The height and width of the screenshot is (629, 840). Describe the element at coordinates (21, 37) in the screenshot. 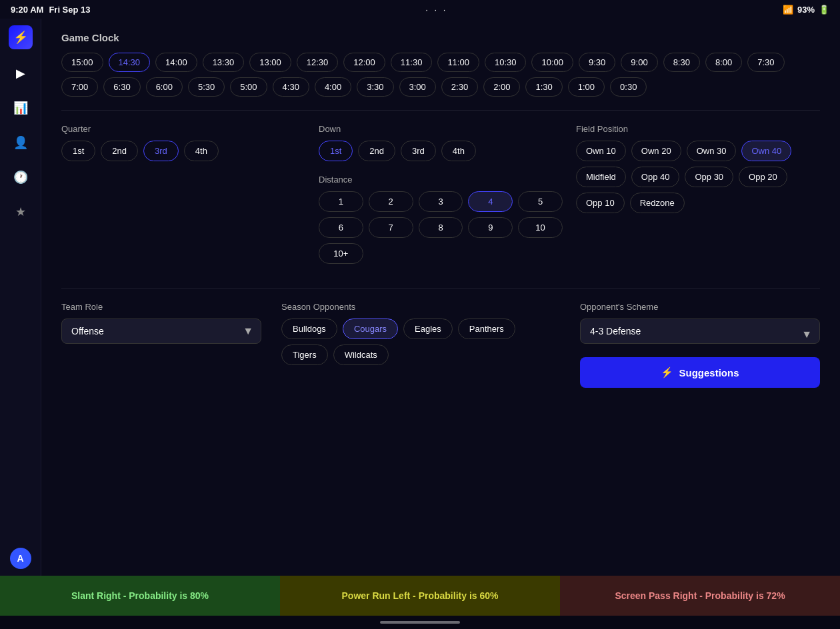

I see `app-logo: ⚡` at that location.